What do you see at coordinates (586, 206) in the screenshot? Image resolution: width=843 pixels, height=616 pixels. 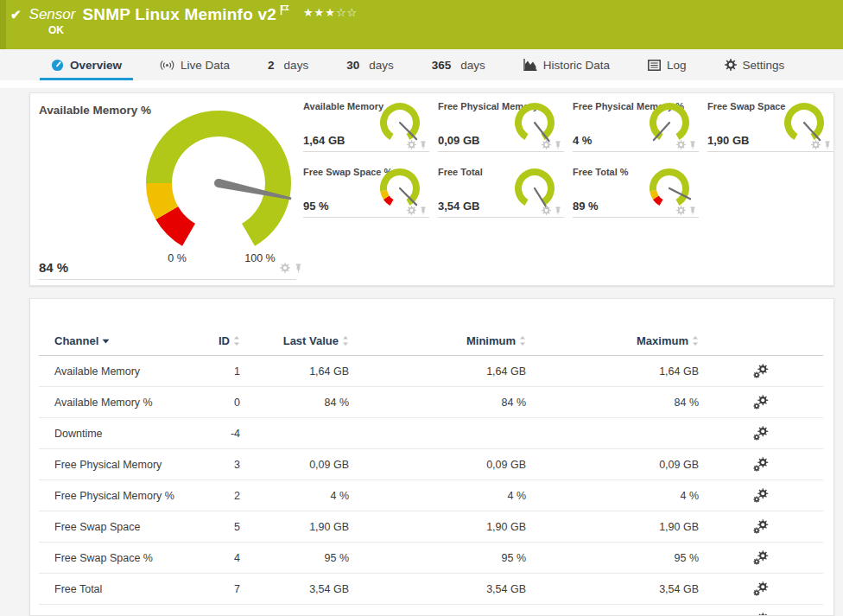 I see `mini-gauge-value: 89 %` at bounding box center [586, 206].